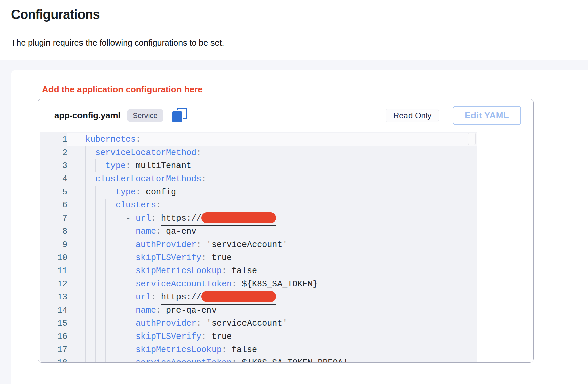 Image resolution: width=588 pixels, height=384 pixels. I want to click on code-line: 14 name: pre-qa-env, so click(258, 311).